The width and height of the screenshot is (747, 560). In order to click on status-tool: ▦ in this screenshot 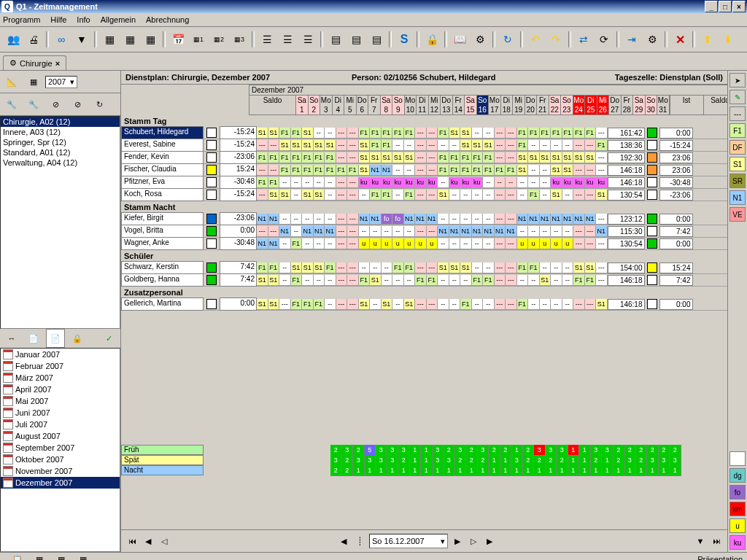, I will do `click(39, 555)`.